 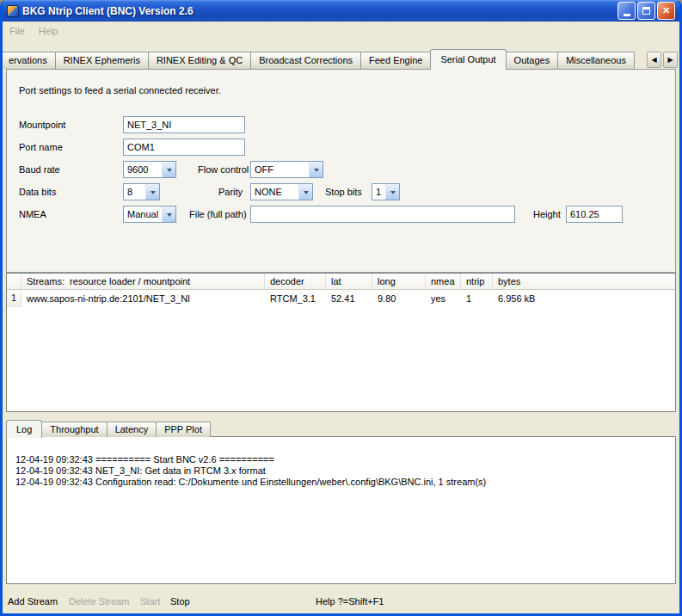 What do you see at coordinates (399, 299) in the screenshot?
I see `cell-long: 9.80` at bounding box center [399, 299].